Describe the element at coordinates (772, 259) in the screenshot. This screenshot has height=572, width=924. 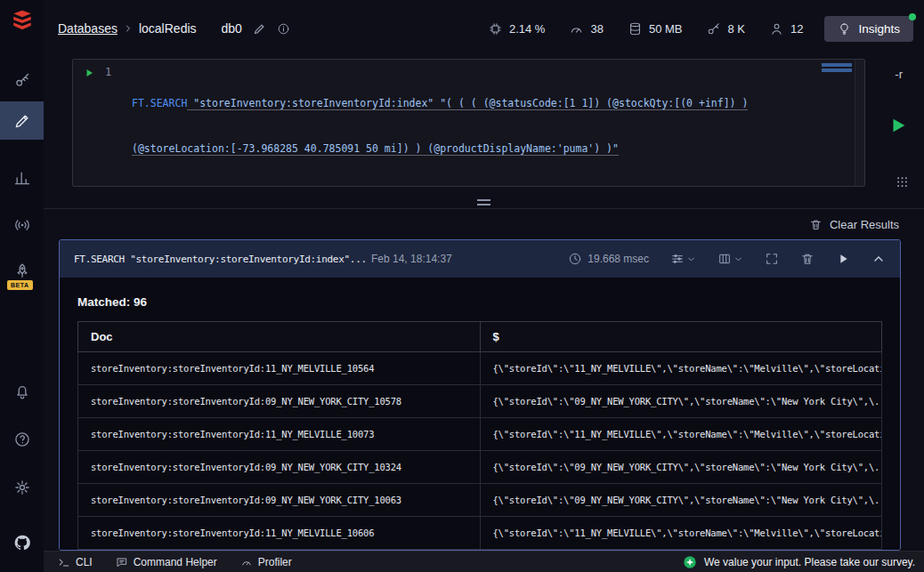
I see `fullscreen-button` at that location.